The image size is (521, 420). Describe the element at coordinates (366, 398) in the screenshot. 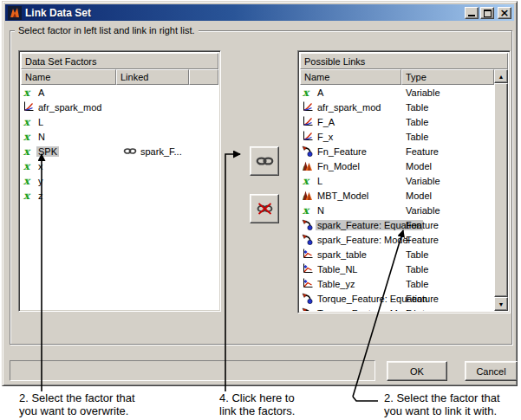

I see `elbow-to-link-with-text` at that location.